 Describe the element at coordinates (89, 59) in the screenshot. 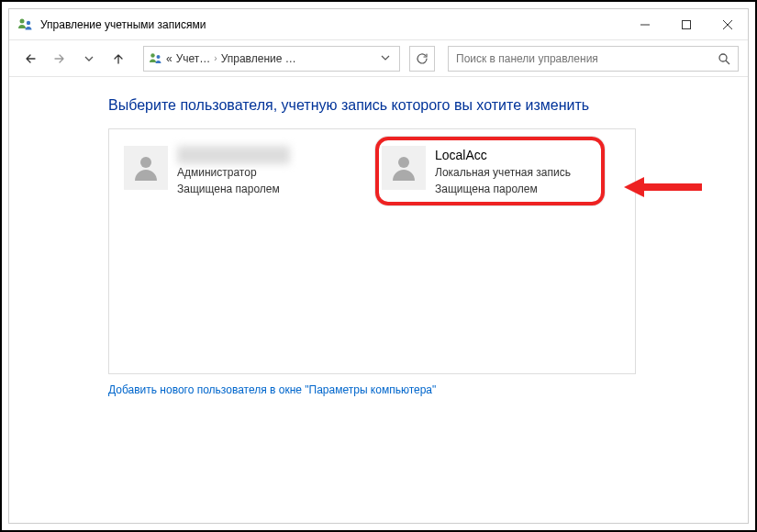

I see `recent-dropdown` at that location.